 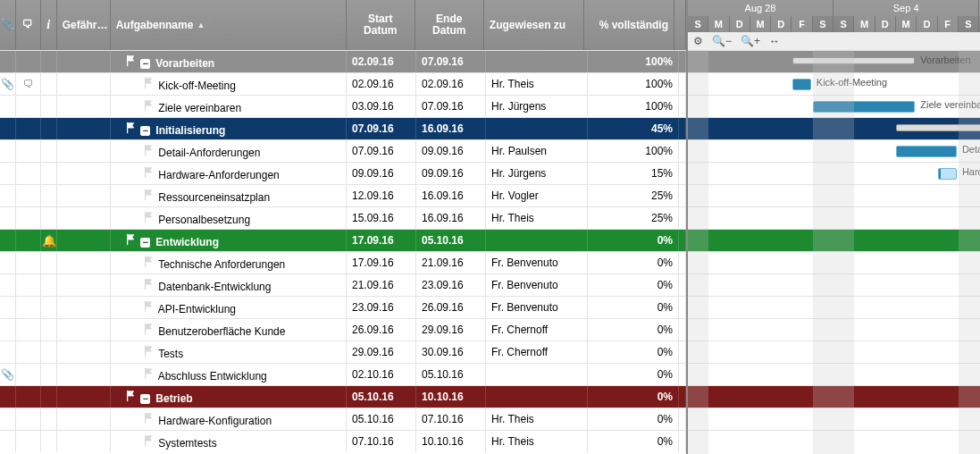 What do you see at coordinates (381, 307) in the screenshot?
I see `start-cell: 23.09.16` at bounding box center [381, 307].